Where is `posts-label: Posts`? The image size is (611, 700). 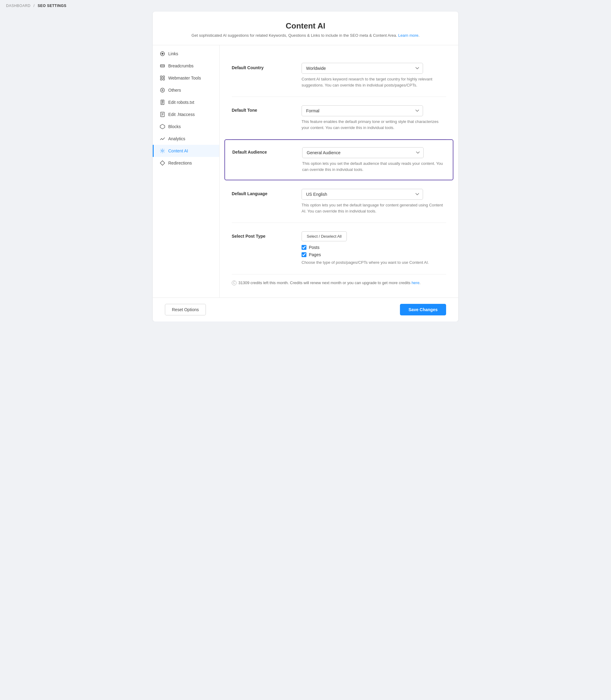 posts-label: Posts is located at coordinates (314, 247).